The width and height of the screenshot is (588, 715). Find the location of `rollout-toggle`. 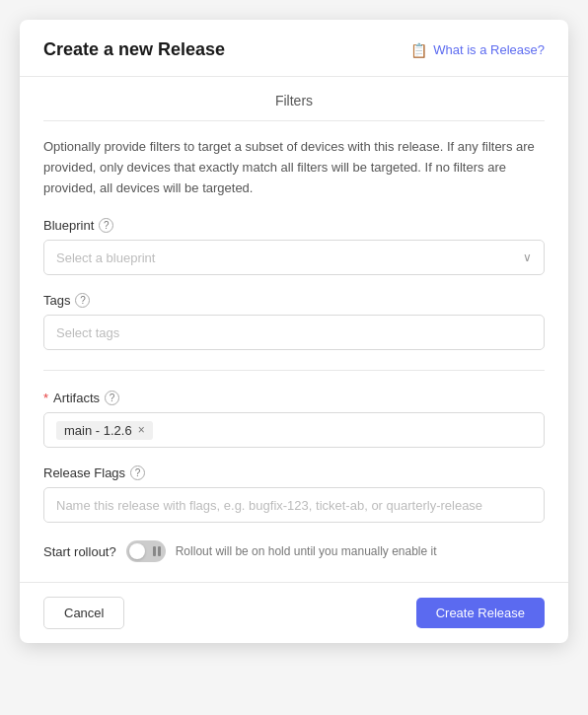

rollout-toggle is located at coordinates (146, 551).